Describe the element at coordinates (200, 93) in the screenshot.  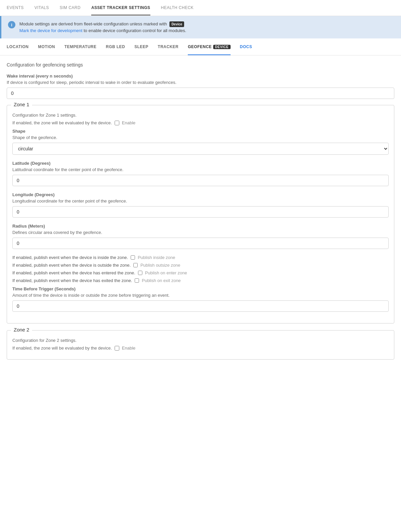
I see `wake-interval-input` at that location.